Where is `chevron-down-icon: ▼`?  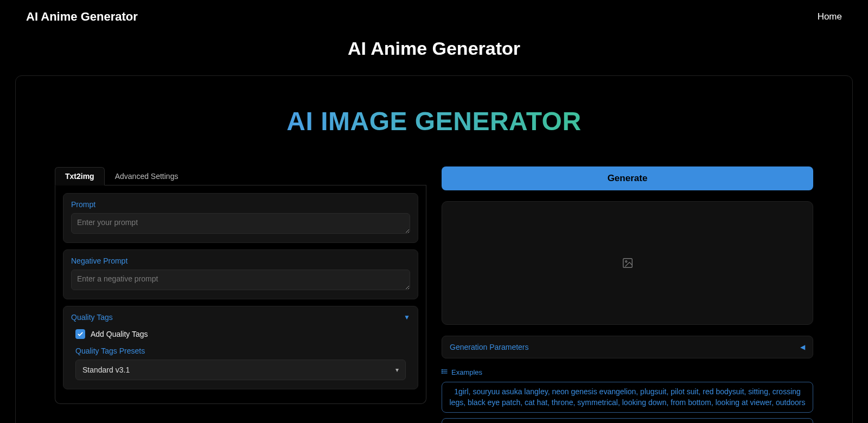
chevron-down-icon: ▼ is located at coordinates (407, 317).